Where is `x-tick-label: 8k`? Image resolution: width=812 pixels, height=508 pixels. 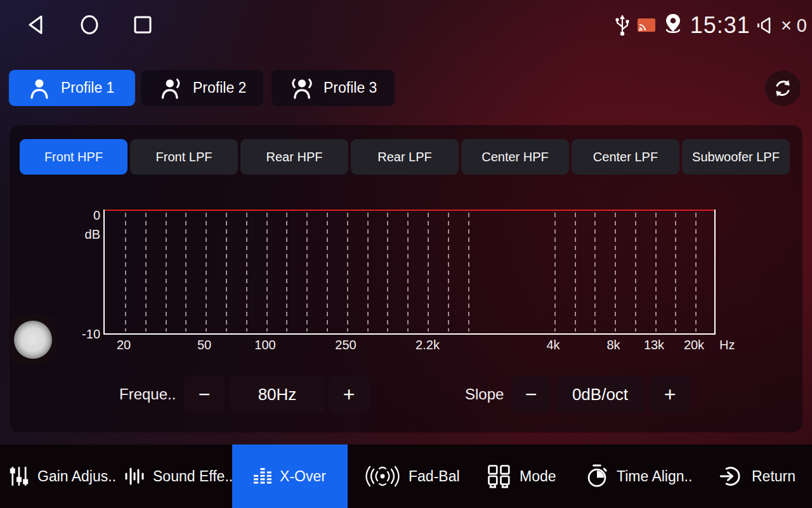
x-tick-label: 8k is located at coordinates (613, 345).